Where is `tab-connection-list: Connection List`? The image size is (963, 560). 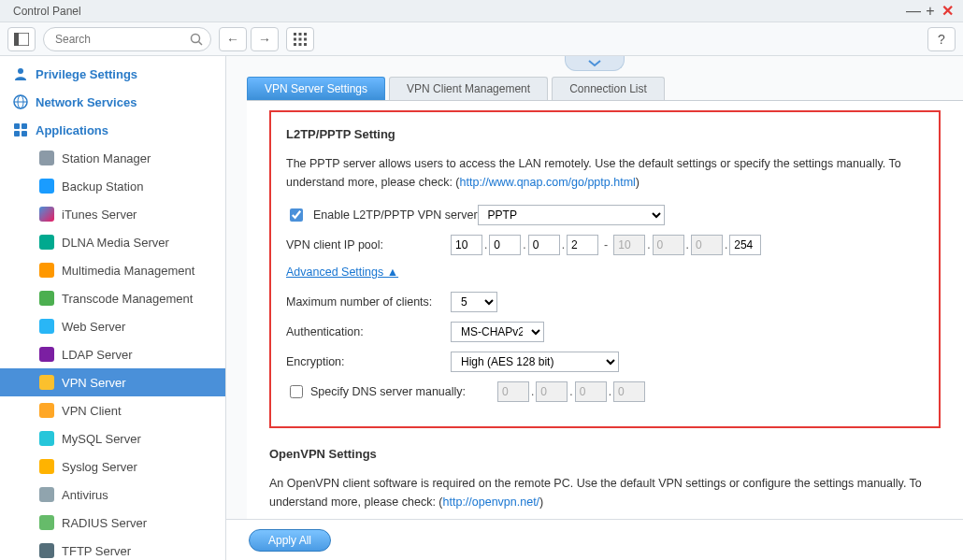 tab-connection-list: Connection List is located at coordinates (608, 88).